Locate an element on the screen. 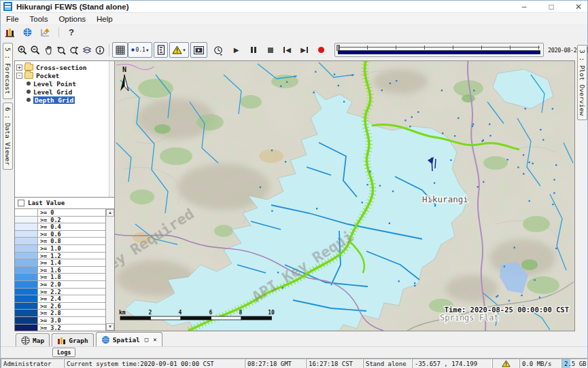 The height and width of the screenshot is (368, 588). menu-options: Options is located at coordinates (72, 19).